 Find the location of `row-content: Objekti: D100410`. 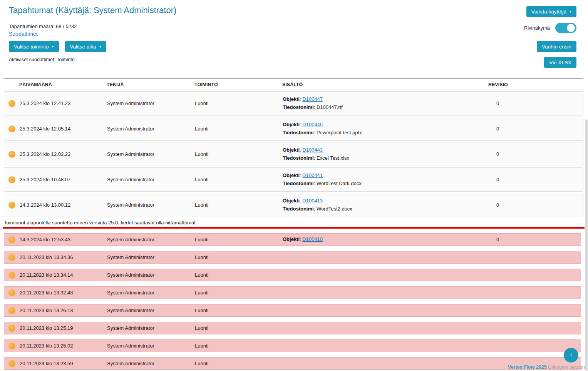

row-content: Objekti: D100410 is located at coordinates (386, 239).